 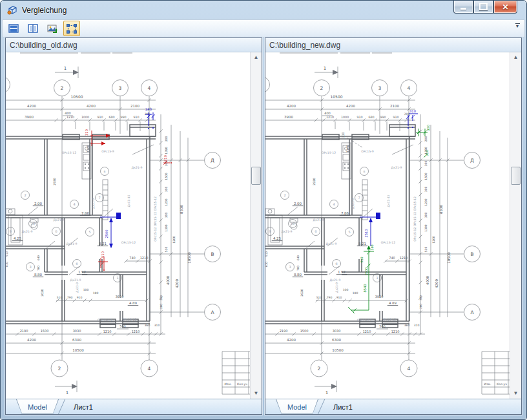 What do you see at coordinates (426, 202) in the screenshot?
I see `svg-text: 1200` at bounding box center [426, 202].